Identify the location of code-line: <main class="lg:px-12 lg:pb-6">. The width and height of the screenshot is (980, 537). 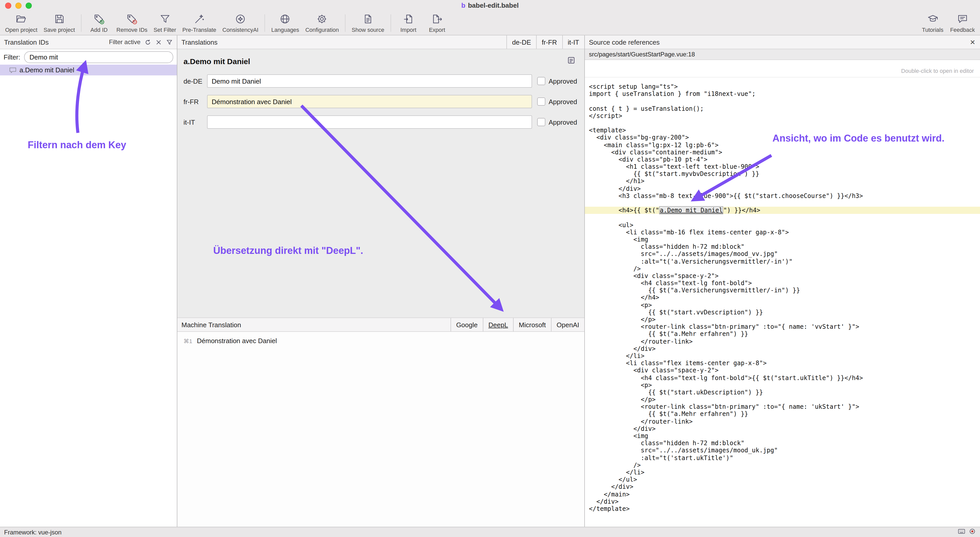
(782, 145).